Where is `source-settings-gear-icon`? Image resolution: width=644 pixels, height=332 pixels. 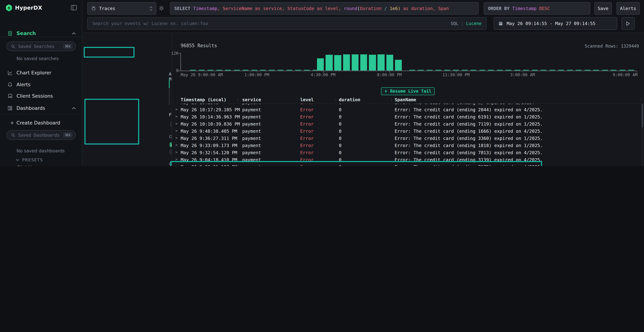 source-settings-gear-icon is located at coordinates (162, 8).